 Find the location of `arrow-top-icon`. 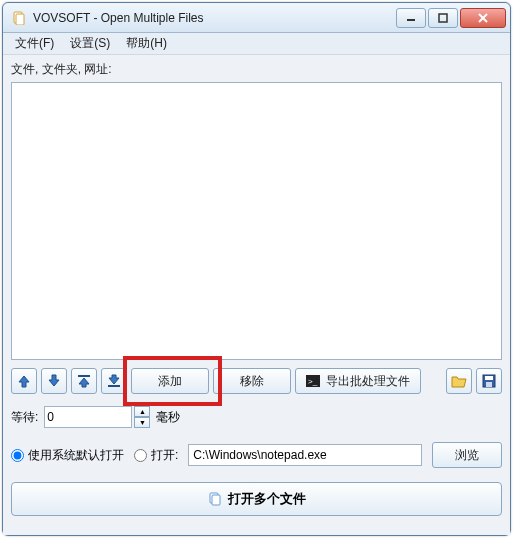

arrow-top-icon is located at coordinates (84, 381).